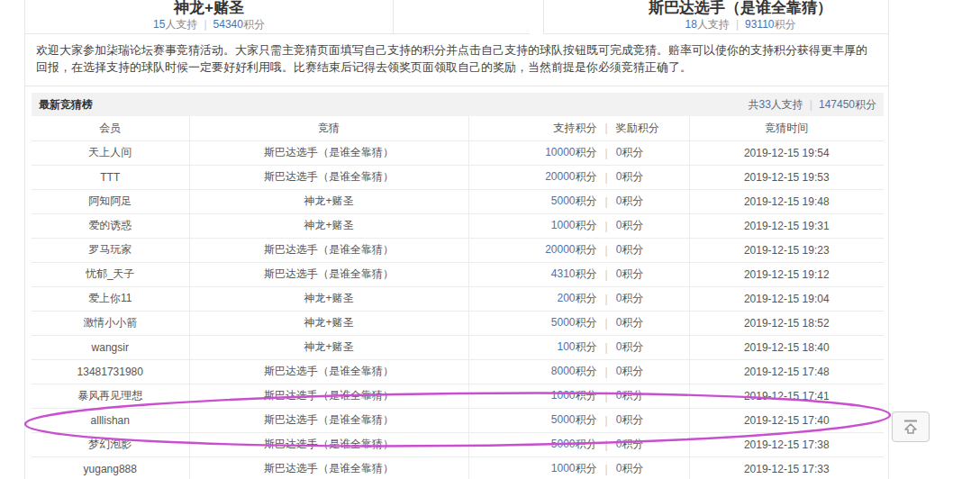 The height and width of the screenshot is (479, 980). What do you see at coordinates (786, 225) in the screenshot?
I see `time-cell: 2019-12-15 19:31` at bounding box center [786, 225].